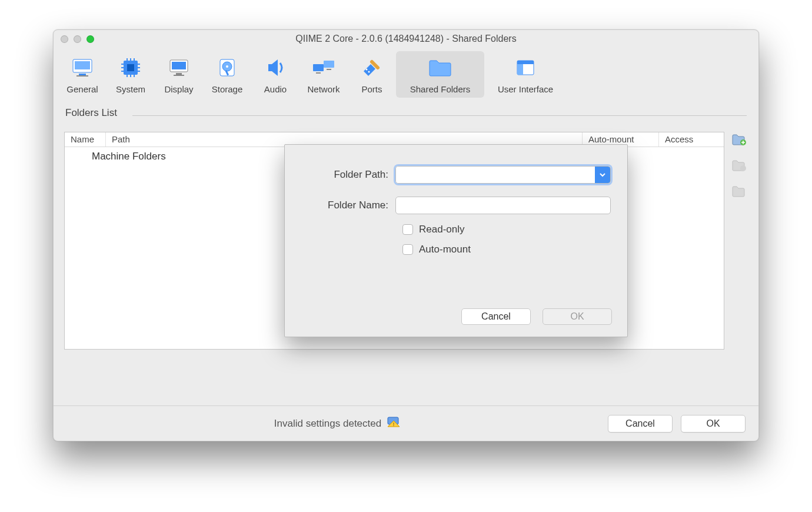 The image size is (812, 512). What do you see at coordinates (603, 175) in the screenshot?
I see `folder-path-dropdown-button` at bounding box center [603, 175].